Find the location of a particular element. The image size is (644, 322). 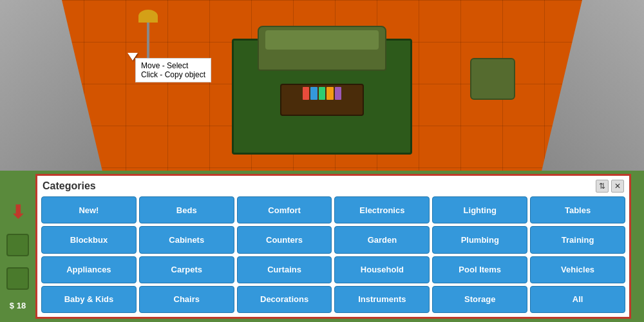

category-button-pool-items: Pool Items is located at coordinates (480, 270).